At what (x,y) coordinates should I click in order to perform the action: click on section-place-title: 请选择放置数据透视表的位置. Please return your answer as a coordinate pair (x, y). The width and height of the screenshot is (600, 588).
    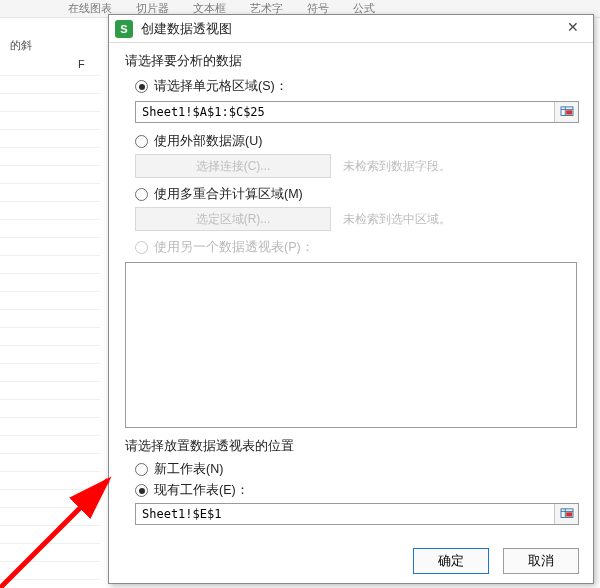
    Looking at the image, I should click on (352, 446).